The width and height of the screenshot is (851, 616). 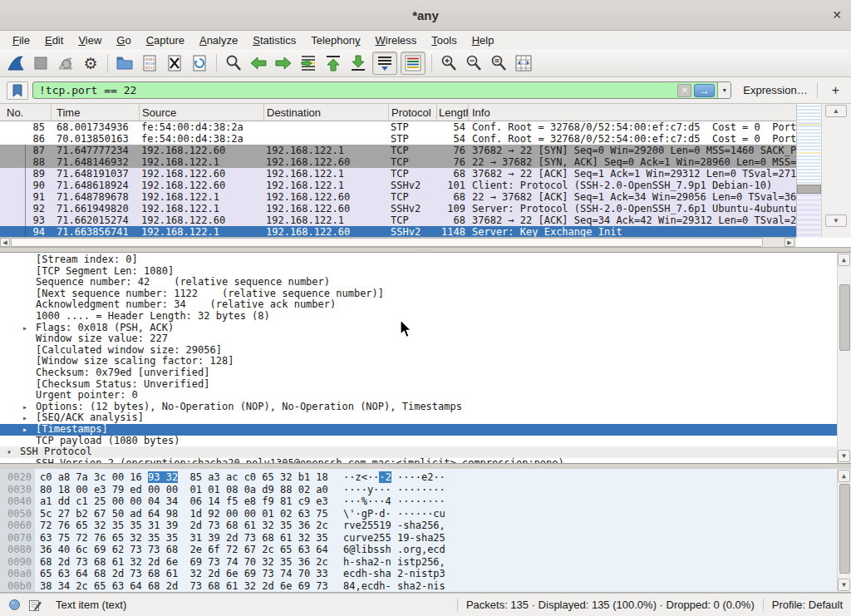 I want to click on add-filter-button: +, so click(x=836, y=91).